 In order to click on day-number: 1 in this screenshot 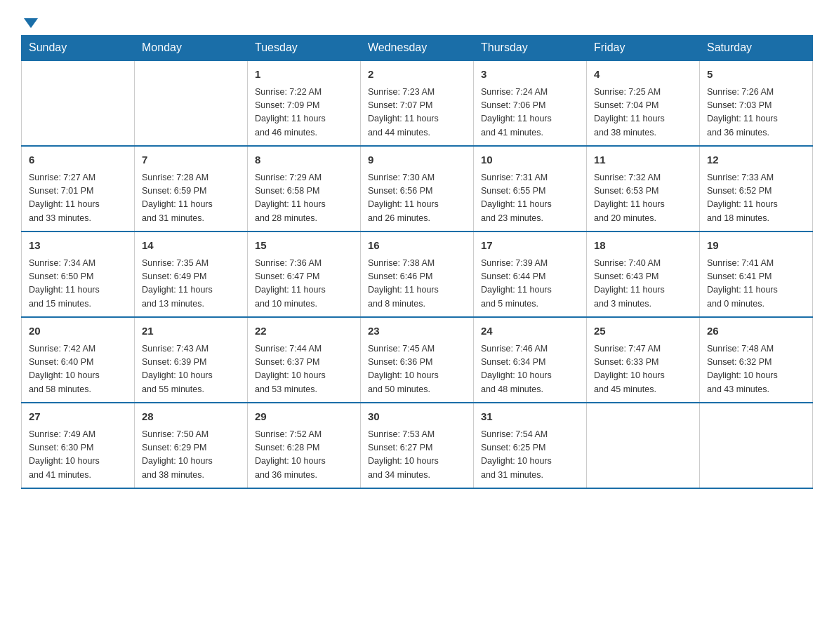, I will do `click(304, 74)`.